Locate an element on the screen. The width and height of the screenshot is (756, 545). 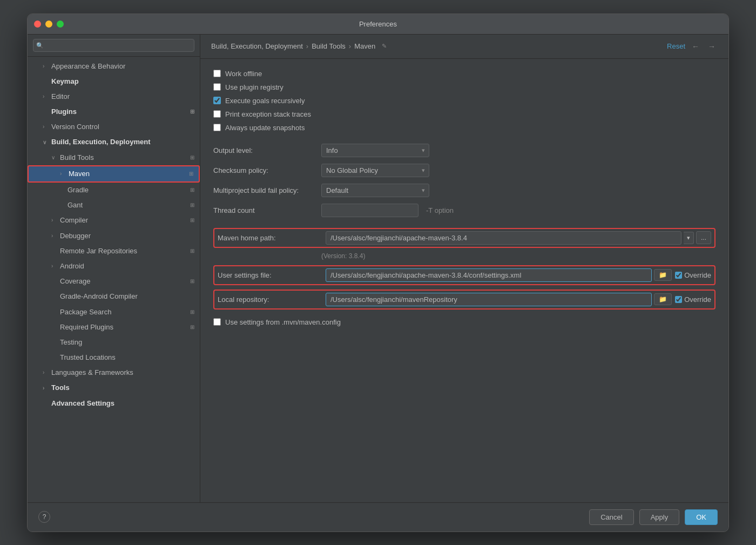
sidebar-item-remote-jar: Remote Jar Repositories ⊞ is located at coordinates (113, 251).